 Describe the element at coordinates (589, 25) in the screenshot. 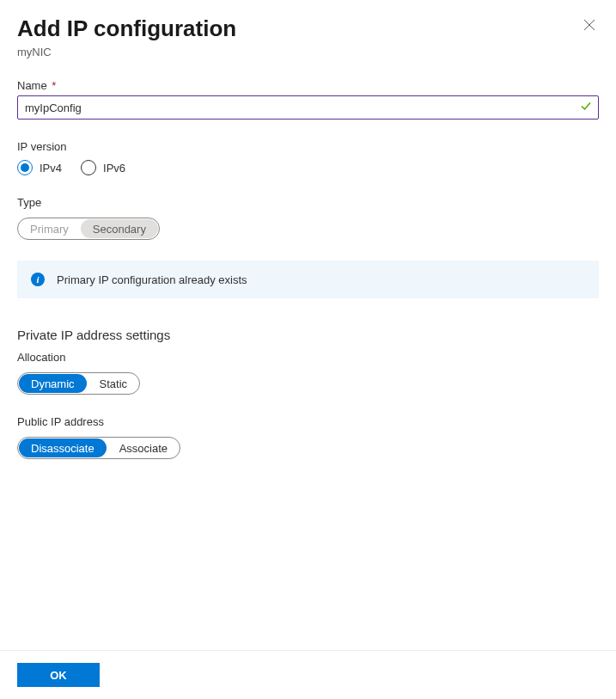

I see `close-icon` at that location.